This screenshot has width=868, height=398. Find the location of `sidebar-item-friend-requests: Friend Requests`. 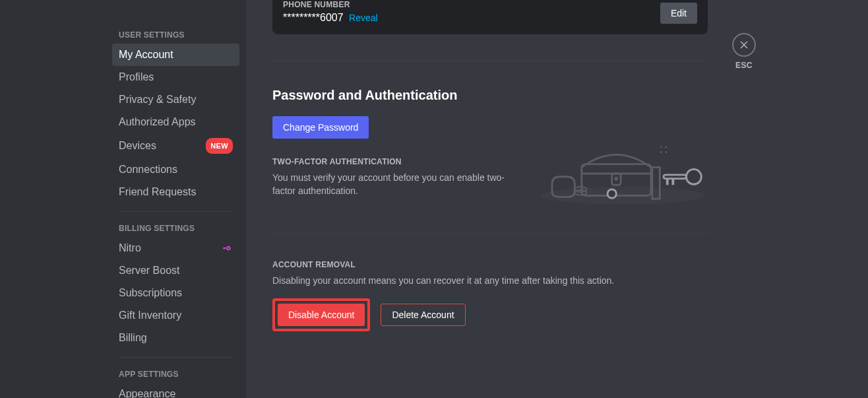

sidebar-item-friend-requests: Friend Requests is located at coordinates (175, 192).